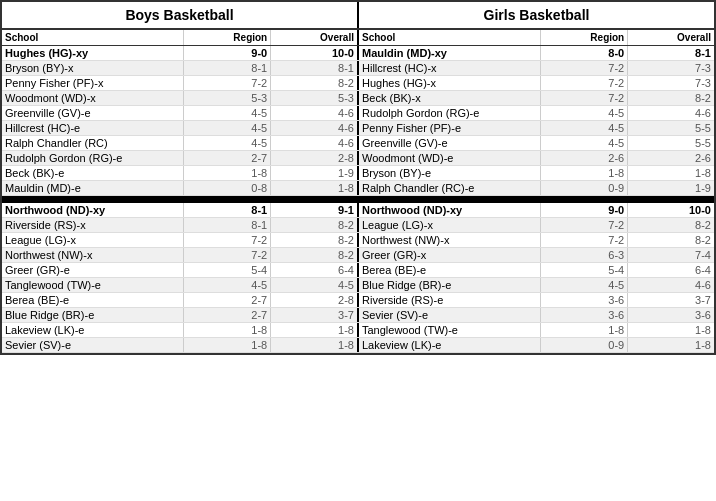  Describe the element at coordinates (584, 315) in the screenshot. I see `girls-region-cell: 3-6` at that location.